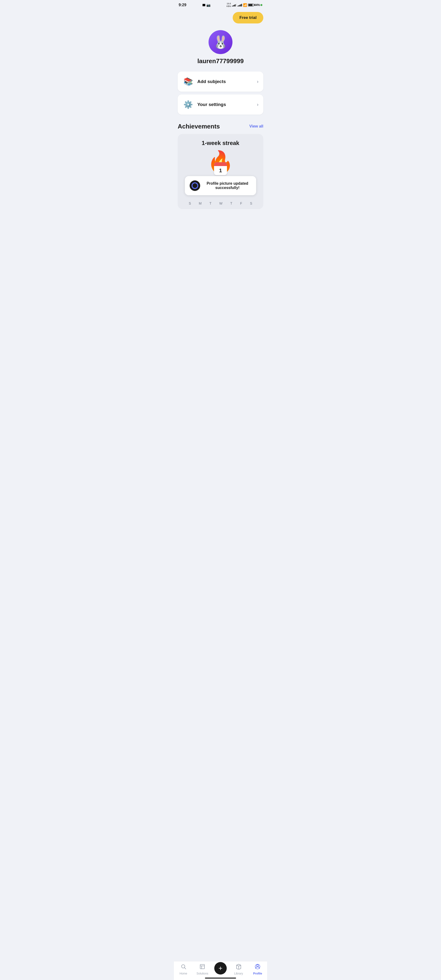  What do you see at coordinates (220, 5) in the screenshot?
I see `status-bar: 9:29 ⯀ 📷 19.8 KB/s 📶` at bounding box center [220, 5].